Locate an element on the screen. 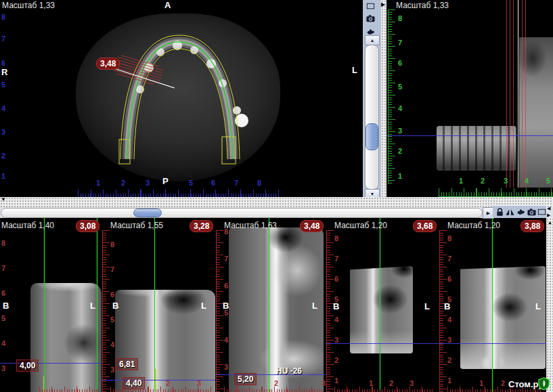 This screenshot has height=392, width=553. cross-section-panel-5: 8765432112BLМасштаб 1,203,88 is located at coordinates (493, 305).